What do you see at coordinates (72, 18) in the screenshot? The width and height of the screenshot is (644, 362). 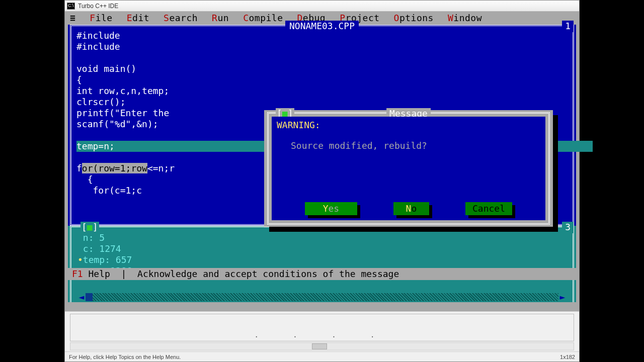 I see `system-menu-icon: ≡` at bounding box center [72, 18].